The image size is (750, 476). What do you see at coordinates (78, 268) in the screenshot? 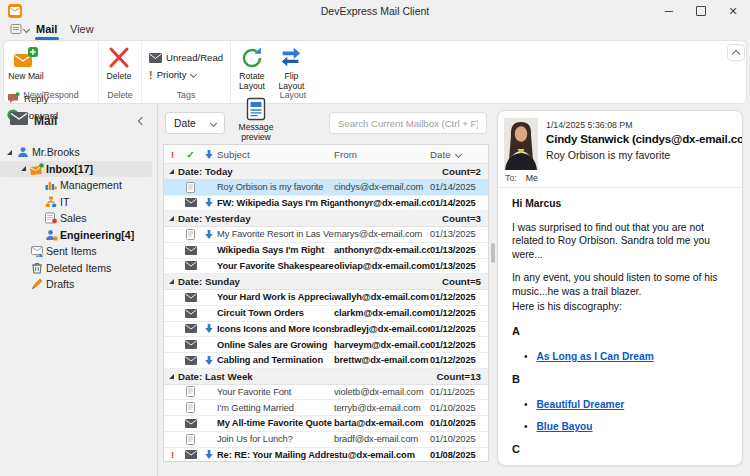
I see `folder-label: Deleted Items` at bounding box center [78, 268].